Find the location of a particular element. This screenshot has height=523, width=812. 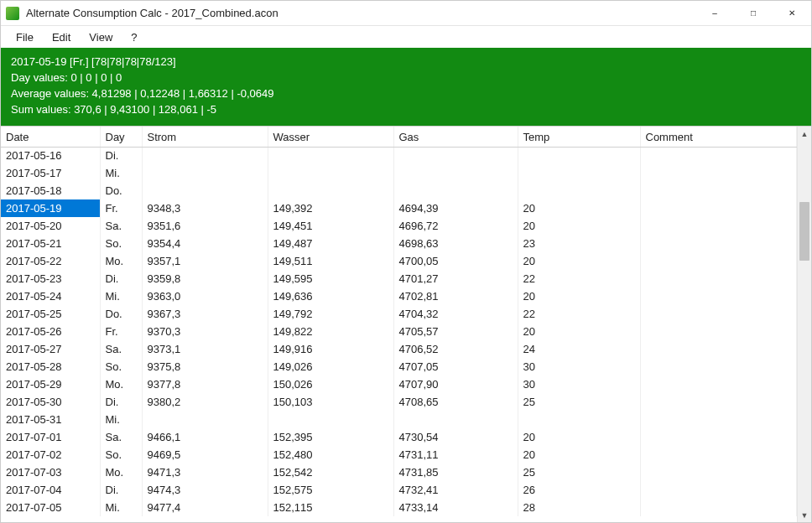

cell-date: 2017-05-31 is located at coordinates (50, 419).